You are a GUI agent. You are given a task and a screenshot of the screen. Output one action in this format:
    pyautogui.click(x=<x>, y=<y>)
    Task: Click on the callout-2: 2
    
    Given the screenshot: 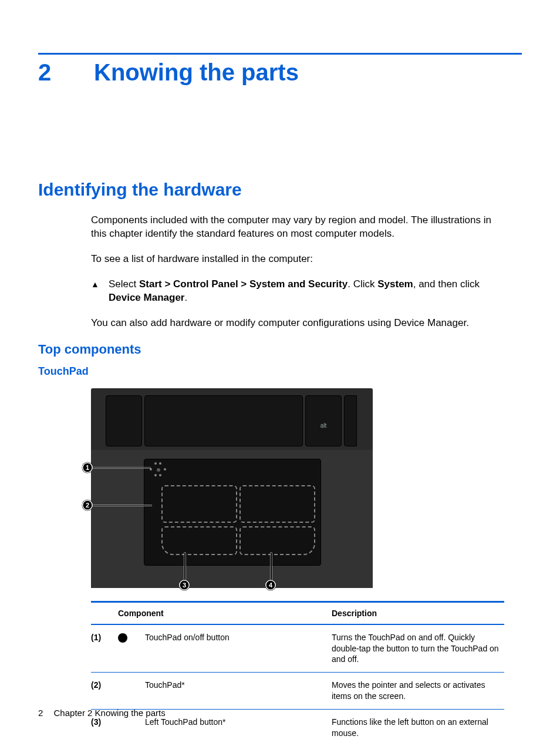 What is the action you would take?
    pyautogui.click(x=87, y=505)
    